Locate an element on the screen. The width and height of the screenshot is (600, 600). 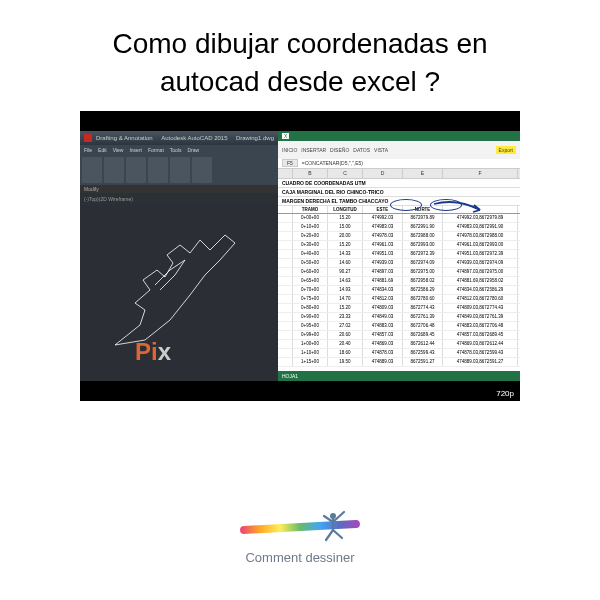
grid-cell: 474849.03 is located at coordinates (383, 317).